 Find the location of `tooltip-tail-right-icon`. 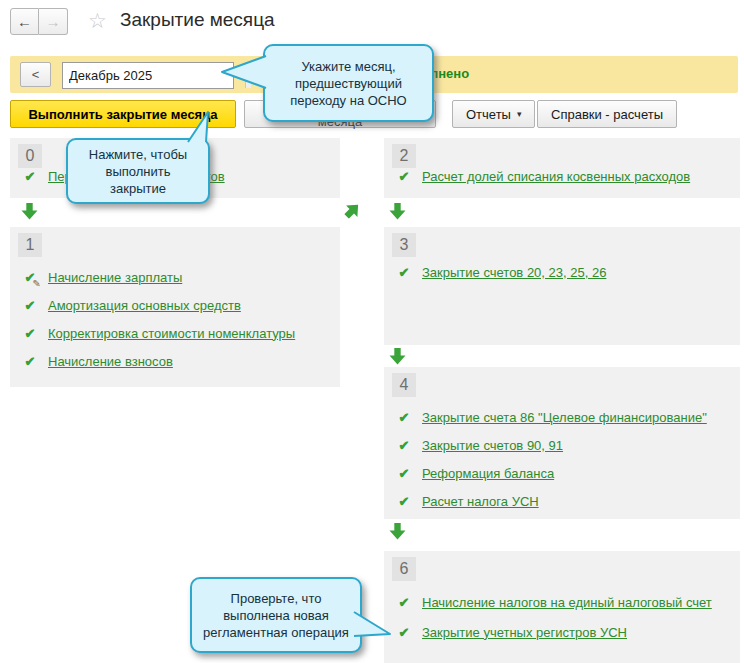

tooltip-tail-right-icon is located at coordinates (372, 624).